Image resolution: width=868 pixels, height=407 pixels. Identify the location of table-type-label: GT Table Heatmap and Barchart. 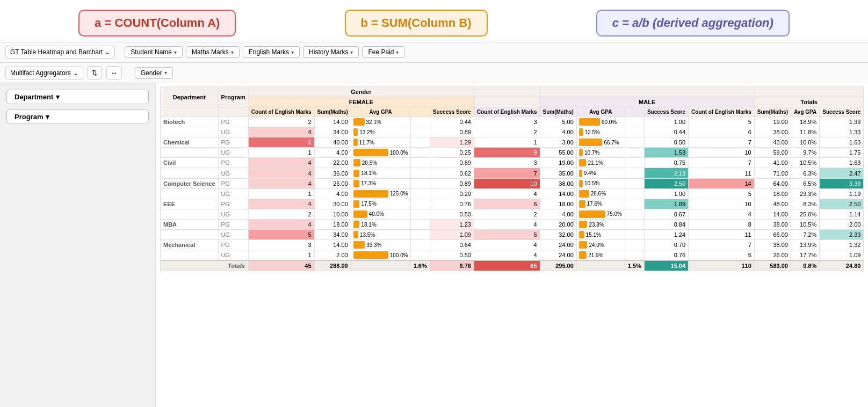
(56, 52).